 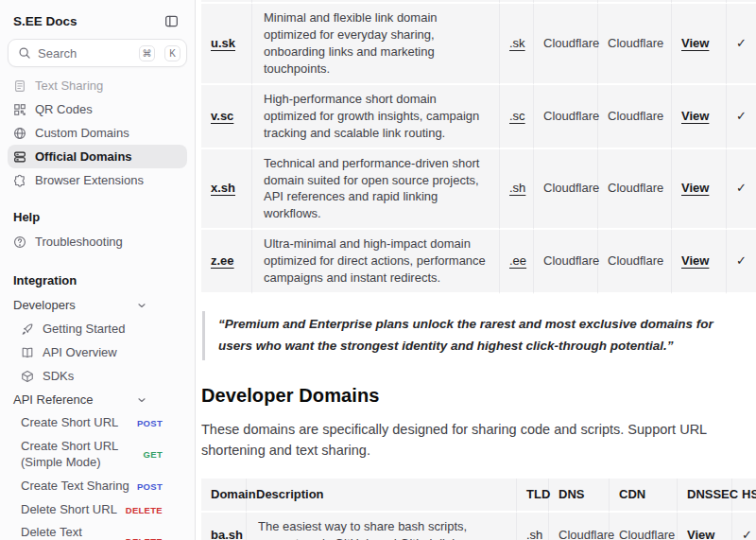 I want to click on sidebar-item-delete-text-sharing: Delete Text Sharing DELETE, so click(x=97, y=531).